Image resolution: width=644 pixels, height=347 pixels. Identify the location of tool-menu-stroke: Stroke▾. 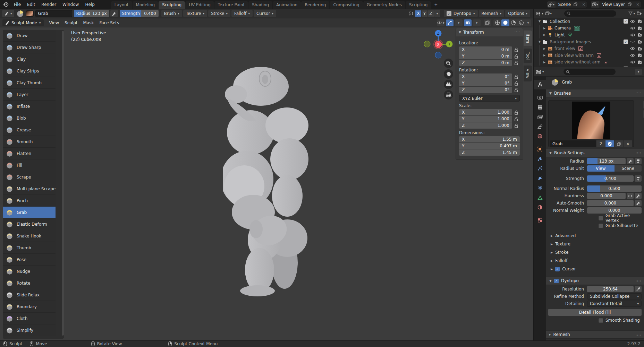
(219, 14).